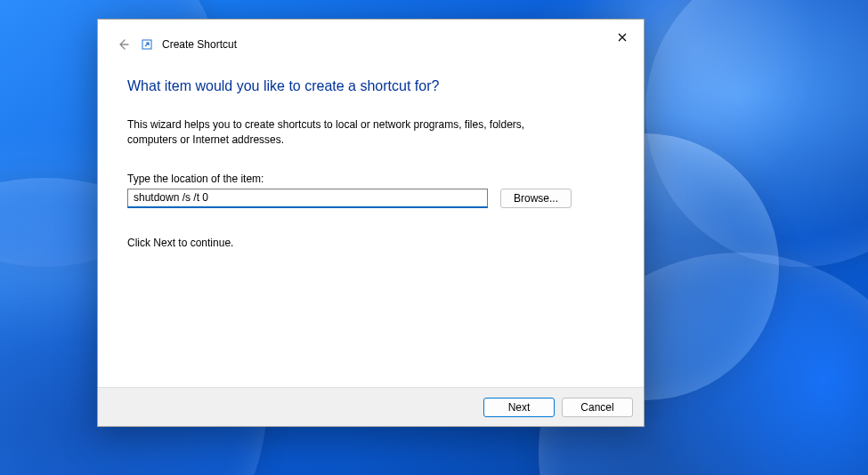 This screenshot has width=868, height=475. Describe the element at coordinates (622, 37) in the screenshot. I see `close-icon` at that location.